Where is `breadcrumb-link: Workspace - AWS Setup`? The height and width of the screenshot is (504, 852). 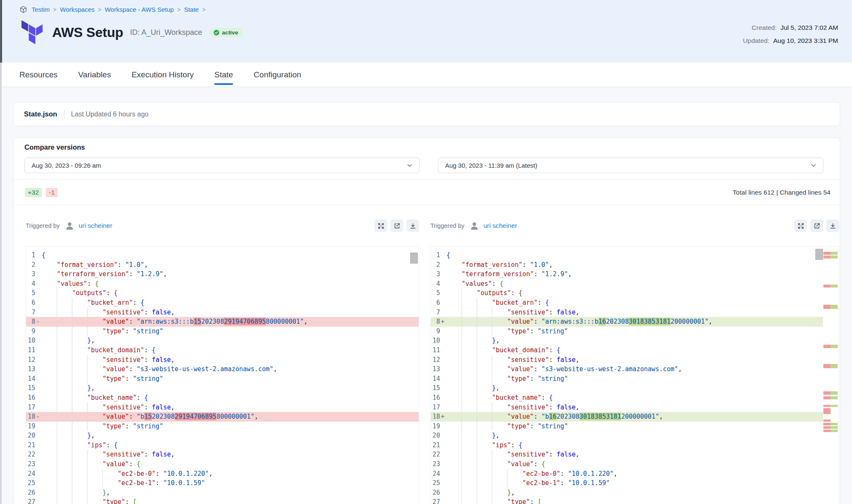 breadcrumb-link: Workspace - AWS Setup is located at coordinates (139, 9).